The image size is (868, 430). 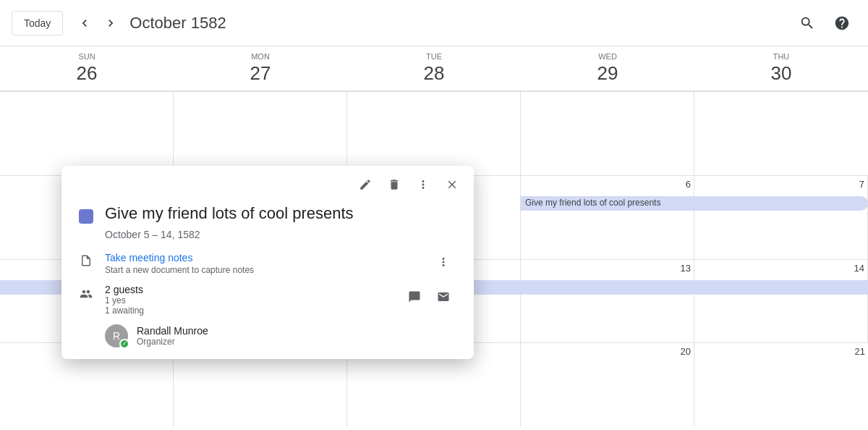 I want to click on header-icons, so click(x=825, y=23).